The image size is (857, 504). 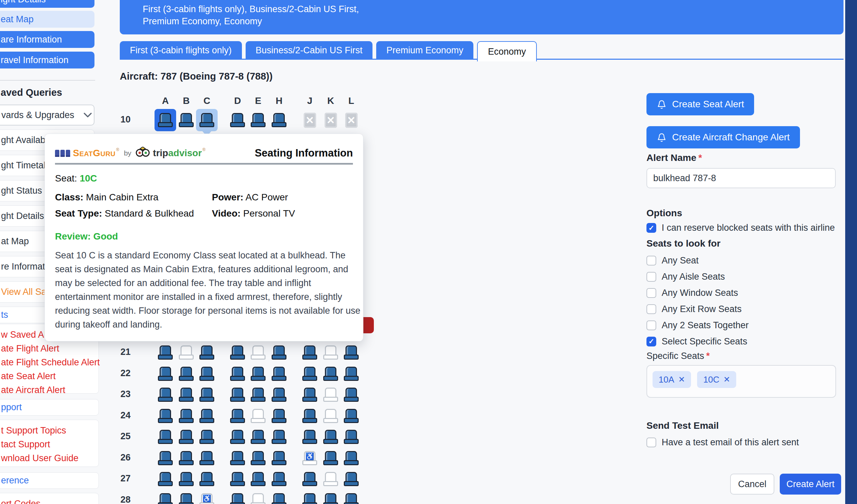 I want to click on checkbox-any-exit-row-seats, so click(x=652, y=309).